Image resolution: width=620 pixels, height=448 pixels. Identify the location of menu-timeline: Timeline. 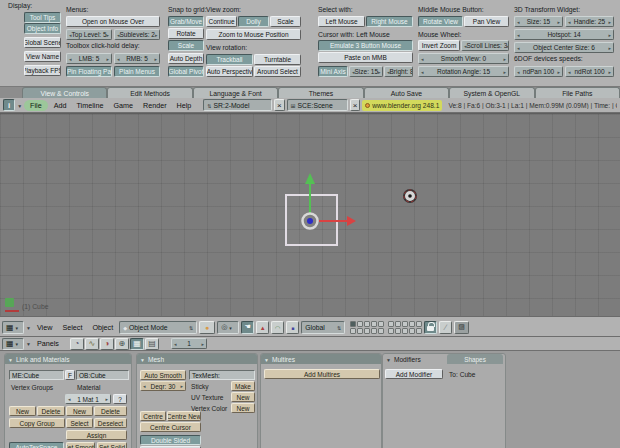
(90, 106).